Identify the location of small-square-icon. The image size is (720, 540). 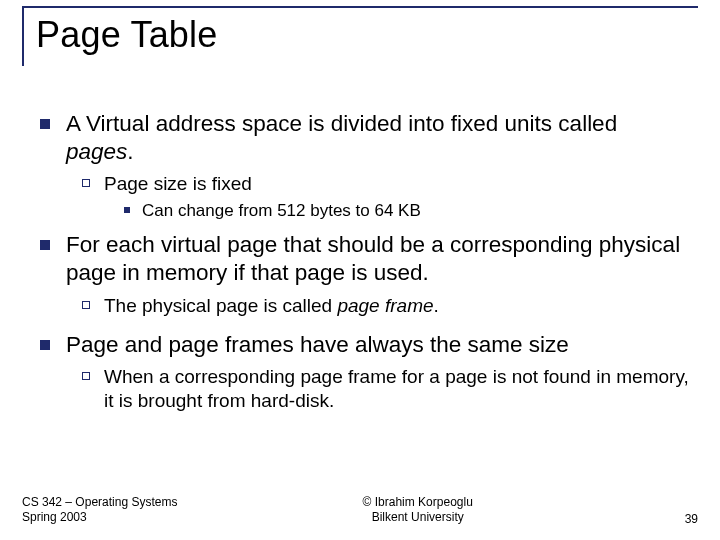
(127, 210).